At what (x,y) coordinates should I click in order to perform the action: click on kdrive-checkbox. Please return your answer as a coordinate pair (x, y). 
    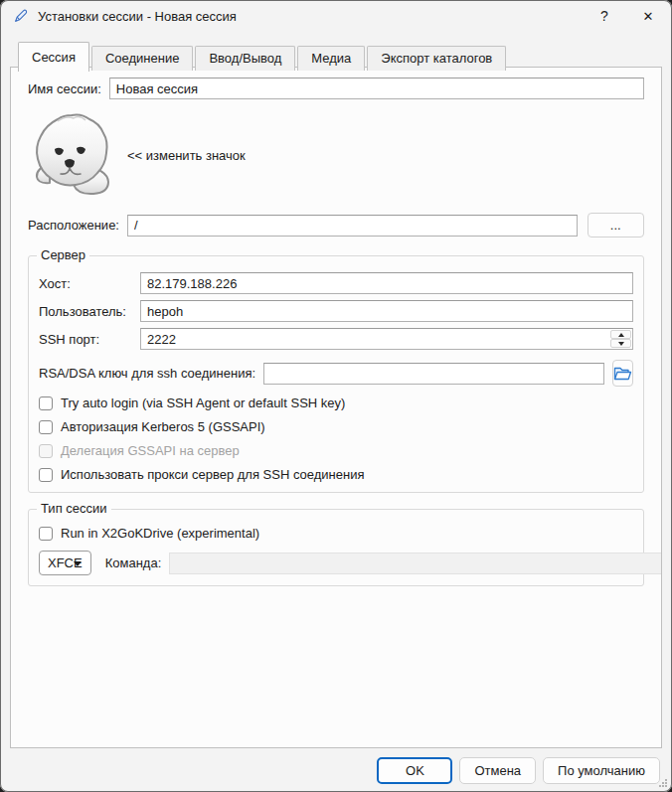
    Looking at the image, I should click on (46, 534).